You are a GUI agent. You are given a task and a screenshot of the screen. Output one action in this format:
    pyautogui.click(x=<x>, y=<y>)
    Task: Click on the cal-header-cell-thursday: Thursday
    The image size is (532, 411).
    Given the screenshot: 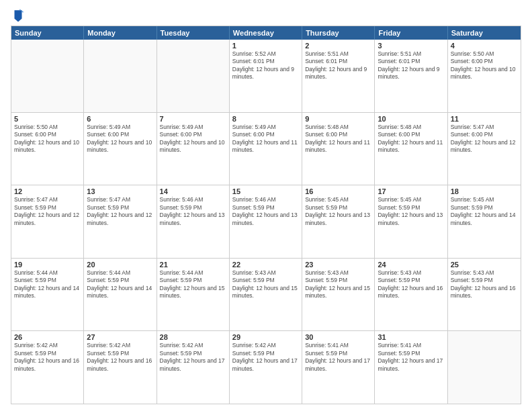 What is the action you would take?
    pyautogui.click(x=339, y=33)
    